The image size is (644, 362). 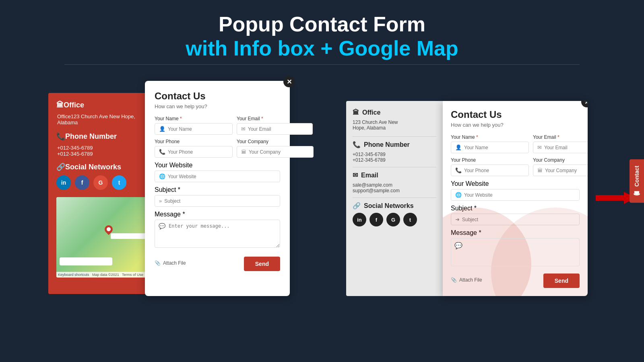 What do you see at coordinates (394, 206) in the screenshot?
I see `social-heading-right: 🔗 Social Networks` at bounding box center [394, 206].